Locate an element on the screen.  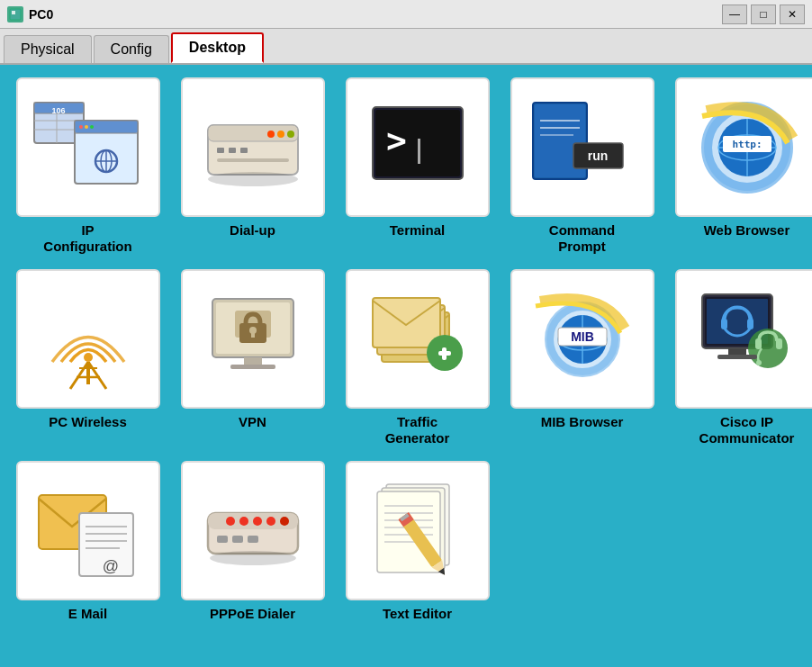
email-icon: @ is located at coordinates (88, 531).